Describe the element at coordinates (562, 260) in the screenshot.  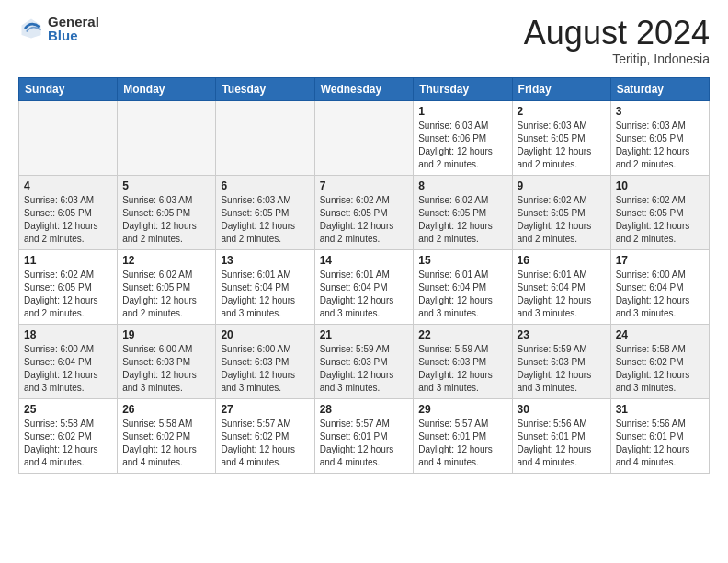
I see `day-number: 16` at that location.